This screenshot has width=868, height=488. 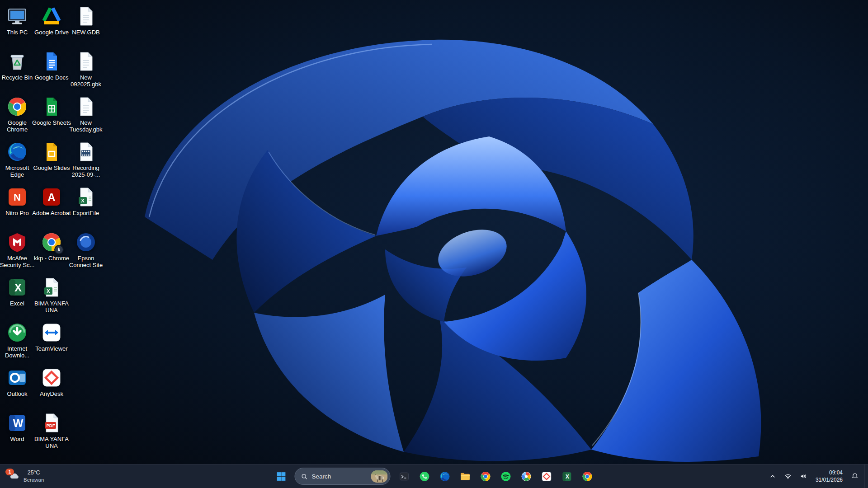 What do you see at coordinates (52, 296) in the screenshot?
I see `desktop-icon-bima-yanfa-una-xlsx: X BIMA YANFA UNA` at bounding box center [52, 296].